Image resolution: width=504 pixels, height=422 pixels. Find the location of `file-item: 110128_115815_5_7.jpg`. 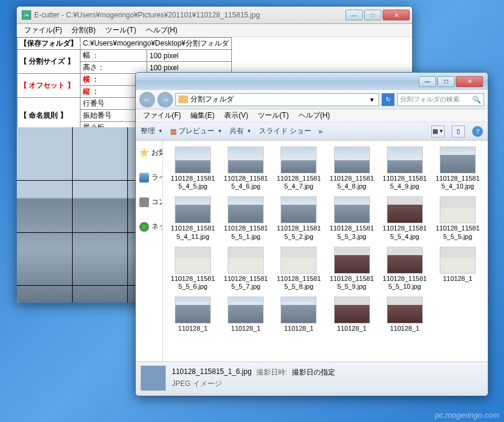

file-item: 110128_115815_5_7.jpg is located at coordinates (246, 269).